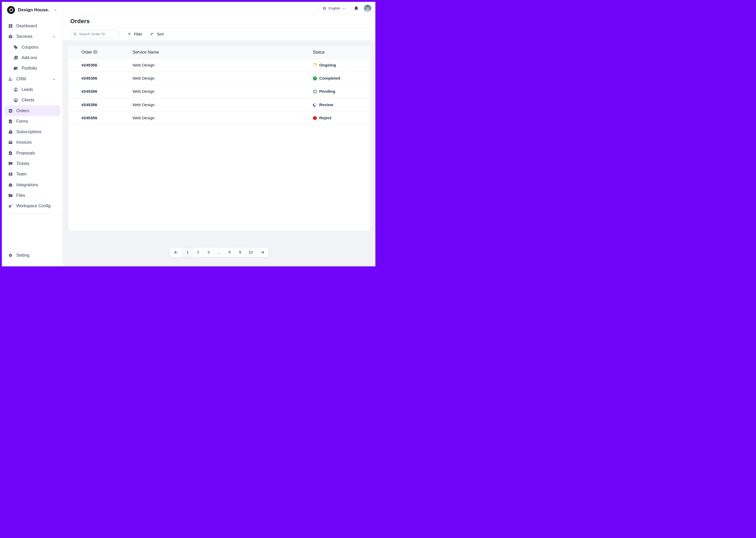 This screenshot has width=756, height=538. I want to click on sidebar-item-forms: Forms, so click(32, 121).